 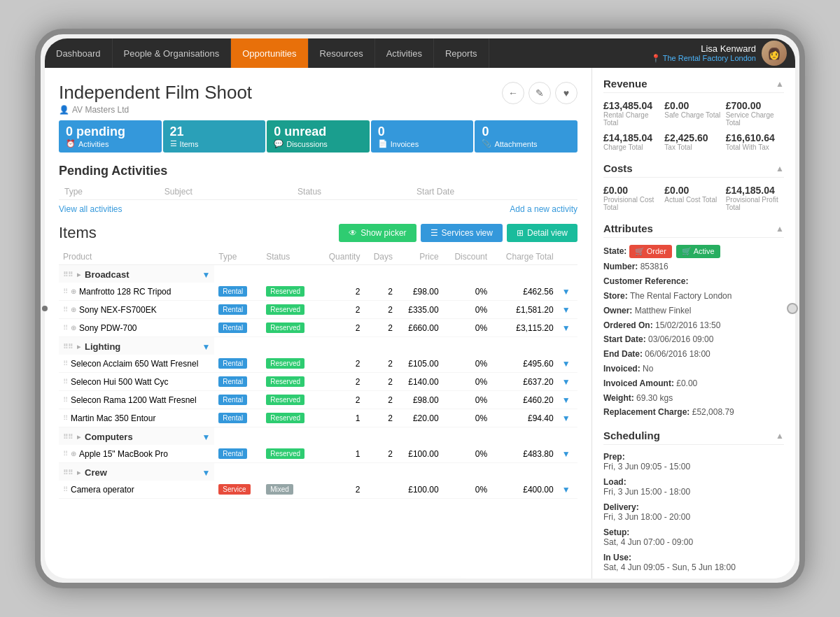 What do you see at coordinates (318, 192) in the screenshot?
I see `activities-table: Type Subject Status Start Date` at bounding box center [318, 192].